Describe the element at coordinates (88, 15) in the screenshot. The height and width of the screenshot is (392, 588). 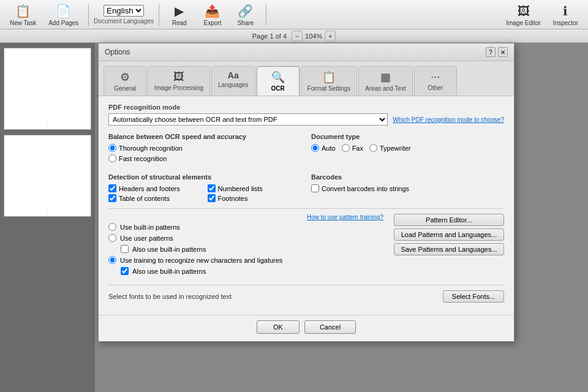
I see `toolbar-separator` at that location.